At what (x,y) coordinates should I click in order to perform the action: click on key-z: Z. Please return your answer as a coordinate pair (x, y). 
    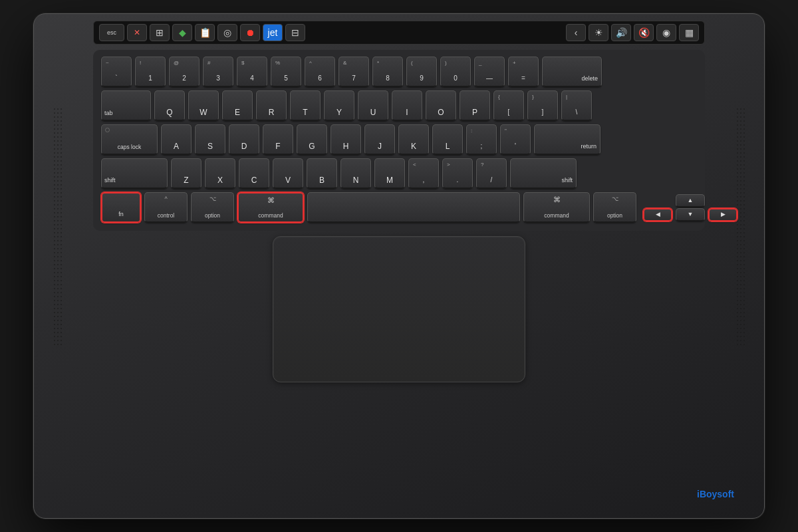
    Looking at the image, I should click on (186, 174).